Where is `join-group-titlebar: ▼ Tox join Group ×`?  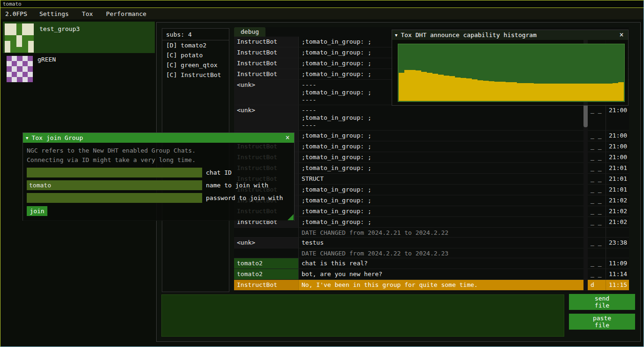 join-group-titlebar: ▼ Tox join Group × is located at coordinates (159, 138).